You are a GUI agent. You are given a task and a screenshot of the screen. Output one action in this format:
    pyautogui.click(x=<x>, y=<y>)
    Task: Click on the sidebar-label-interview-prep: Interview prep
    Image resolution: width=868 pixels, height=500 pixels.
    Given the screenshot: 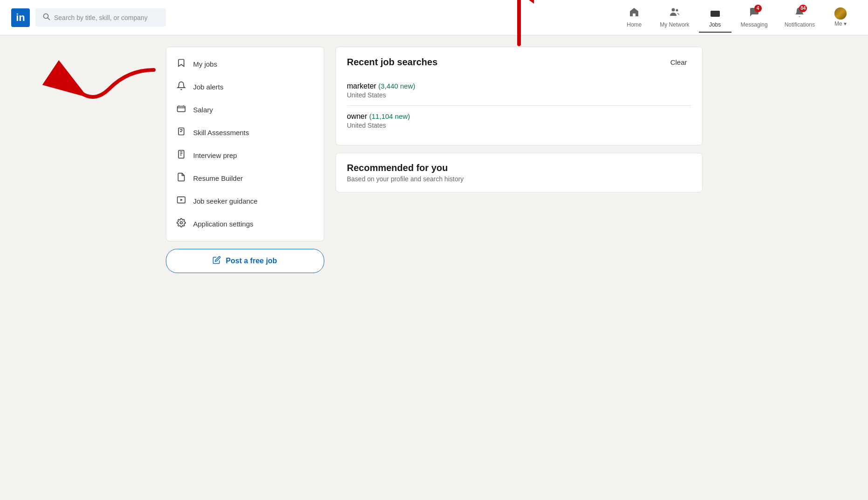 What is the action you would take?
    pyautogui.click(x=215, y=156)
    